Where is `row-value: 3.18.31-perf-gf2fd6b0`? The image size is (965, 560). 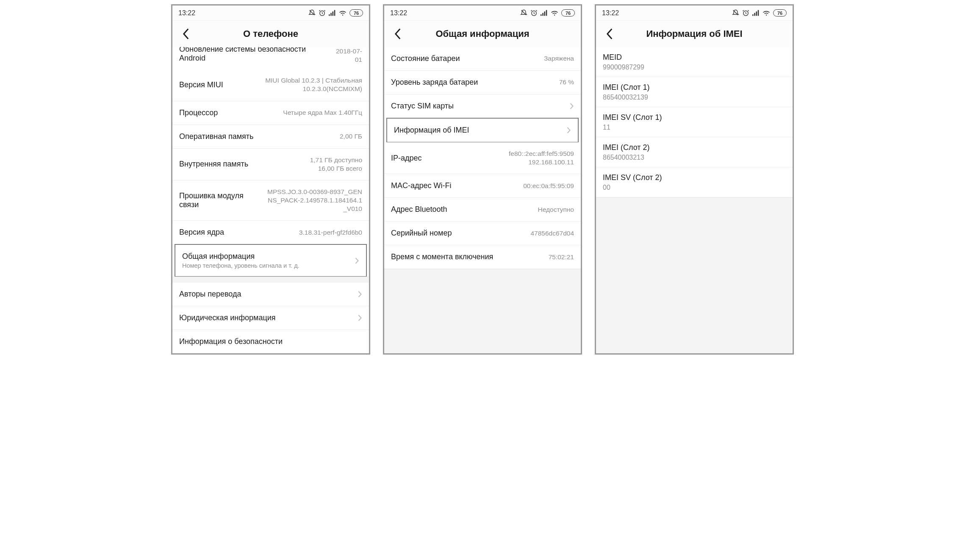
row-value: 3.18.31-perf-gf2fd6b0 is located at coordinates (330, 233).